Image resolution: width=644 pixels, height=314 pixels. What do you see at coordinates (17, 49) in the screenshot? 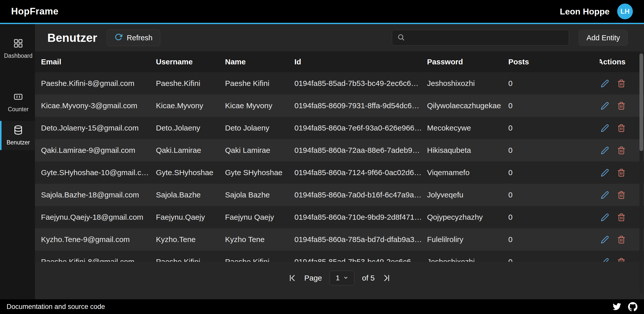
I see `sidebar-item-dashboard: Dashboard` at bounding box center [17, 49].